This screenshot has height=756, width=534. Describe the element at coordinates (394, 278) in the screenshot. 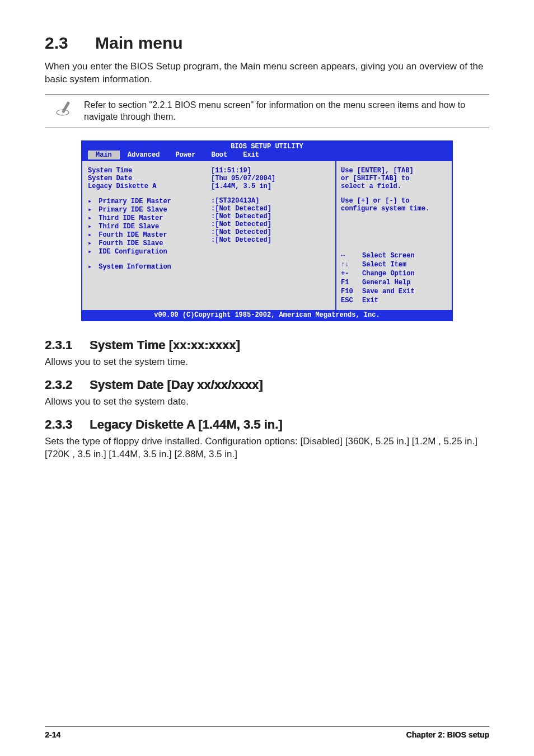

I see `bios-help-keys: ↔Select Screen ↑↓Select Item +-Change Op…` at that location.